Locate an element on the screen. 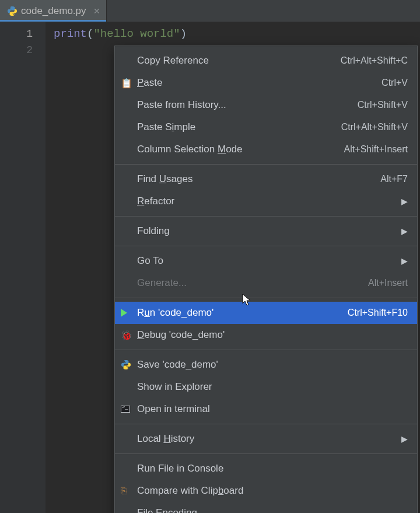 The width and height of the screenshot is (420, 513). menu-find-usages: Find Usages Alt+F7 is located at coordinates (266, 179).